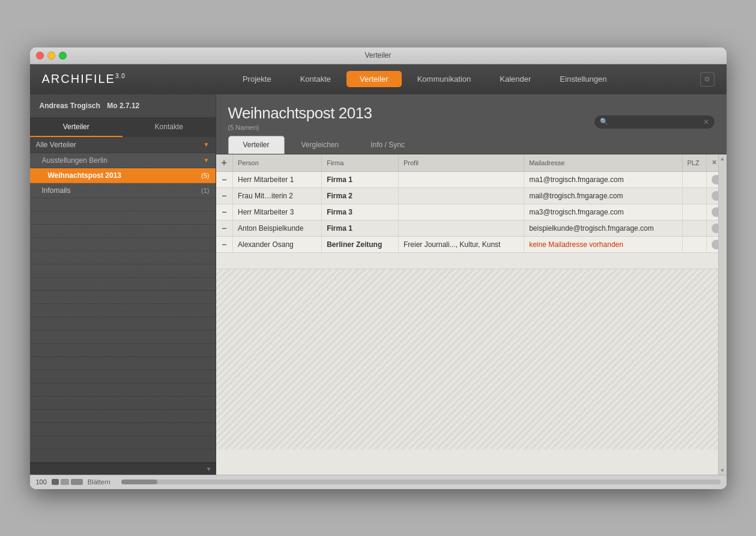 The width and height of the screenshot is (756, 536). Describe the element at coordinates (471, 196) in the screenshot. I see `table-row: −Frau Mit…iterin 2Firma 2mail@trogisch.f…` at that location.